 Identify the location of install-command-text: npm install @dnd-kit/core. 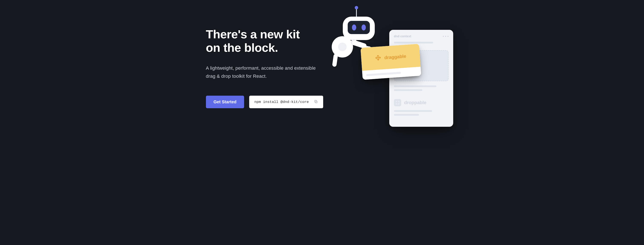
(282, 102).